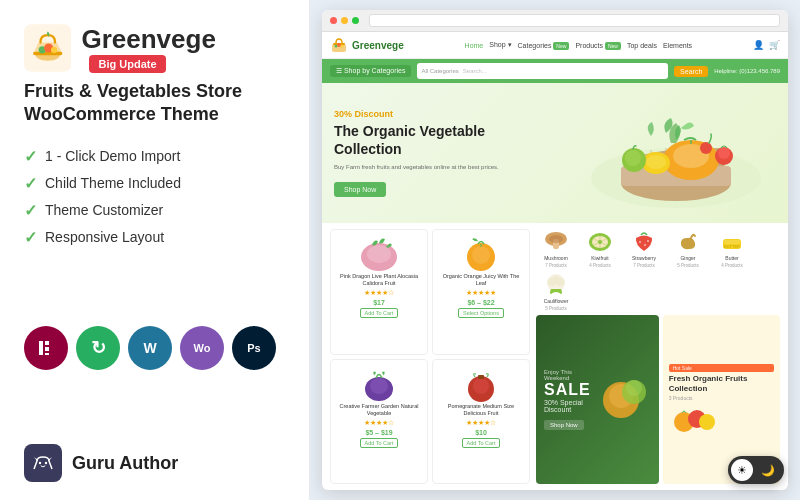 The height and width of the screenshot is (500, 800). Describe the element at coordinates (598, 400) in the screenshot. I see `sale-promo-banner: Enjoy This Weekend SALE 30% Special Disc…` at that location.